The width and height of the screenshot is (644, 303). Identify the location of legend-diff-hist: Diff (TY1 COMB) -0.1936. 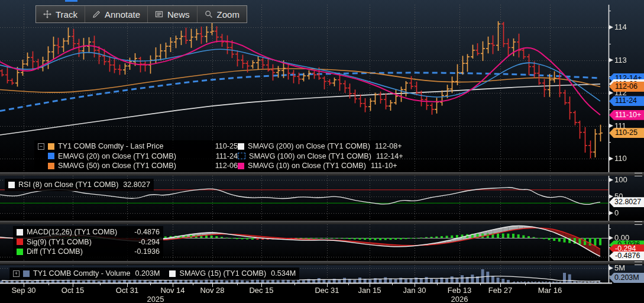
(88, 252).